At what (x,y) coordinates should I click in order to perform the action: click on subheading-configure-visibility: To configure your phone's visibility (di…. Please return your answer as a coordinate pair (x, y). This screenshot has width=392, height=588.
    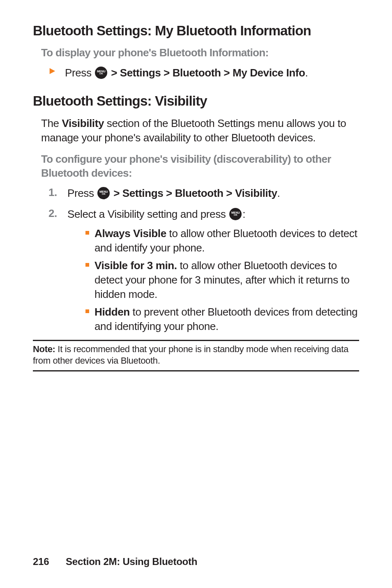
    Looking at the image, I should click on (200, 166).